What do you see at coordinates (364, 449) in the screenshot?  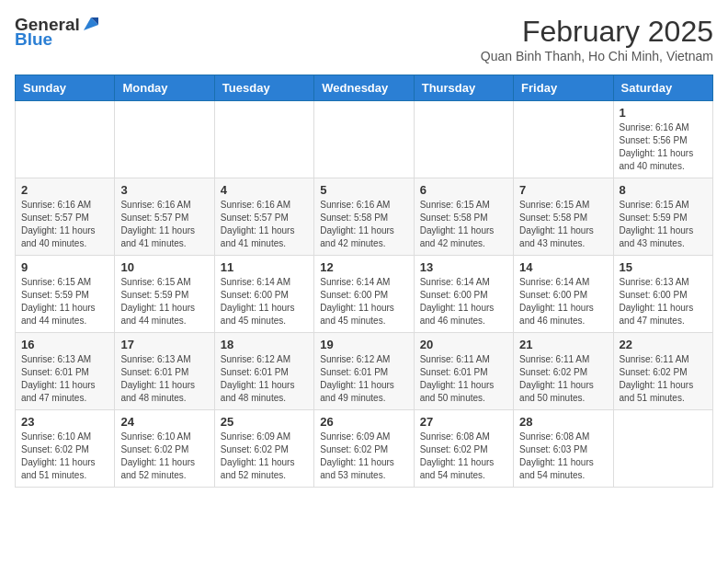 I see `calendar-week-row: 23Sunrise: 6:10 AM Sunset: 6:02 PM Dayli…` at bounding box center [364, 449].